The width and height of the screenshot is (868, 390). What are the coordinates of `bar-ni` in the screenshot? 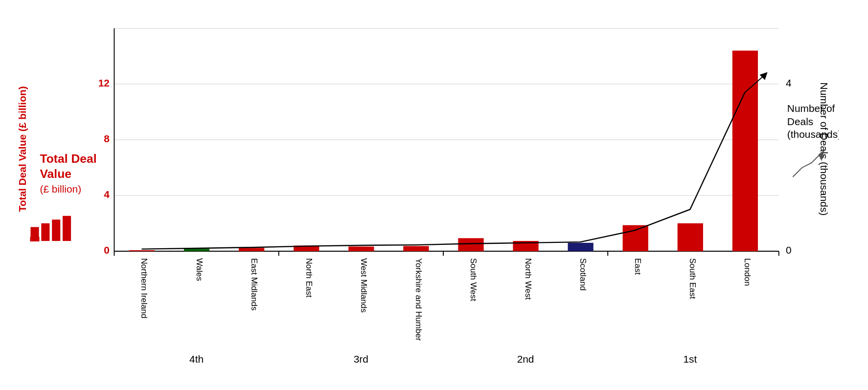 It's located at (142, 251).